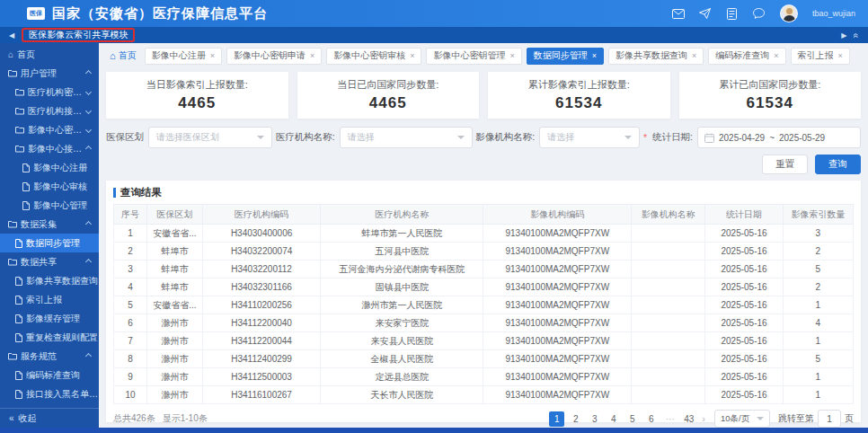 The width and height of the screenshot is (868, 433). What do you see at coordinates (670, 419) in the screenshot?
I see `page-button: ···` at bounding box center [670, 419].